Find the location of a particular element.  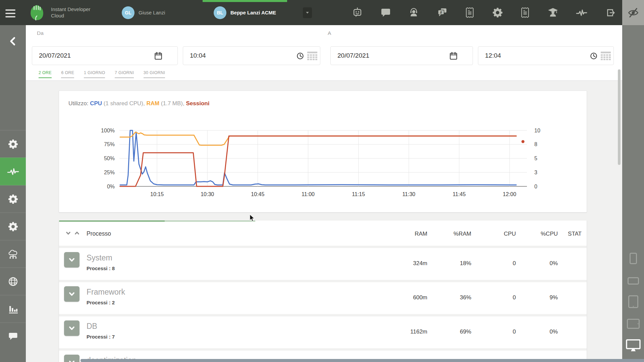

cell-ram-pct: 18% is located at coordinates (453, 263).